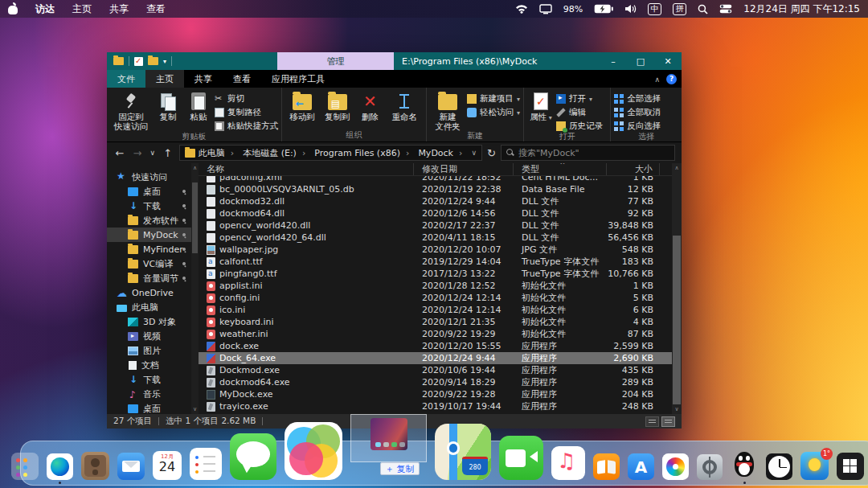  What do you see at coordinates (579, 113) in the screenshot?
I see `edit-button: 编辑` at bounding box center [579, 113].